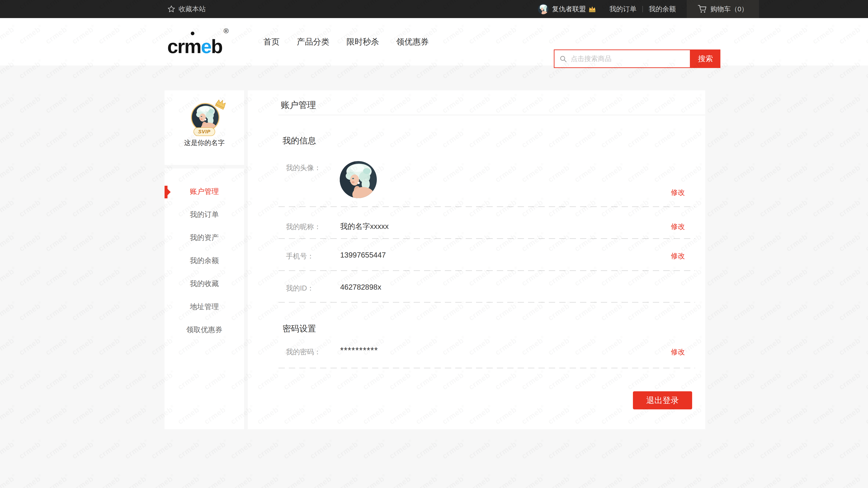  Describe the element at coordinates (217, 46) in the screenshot. I see `logo-b: b` at that location.